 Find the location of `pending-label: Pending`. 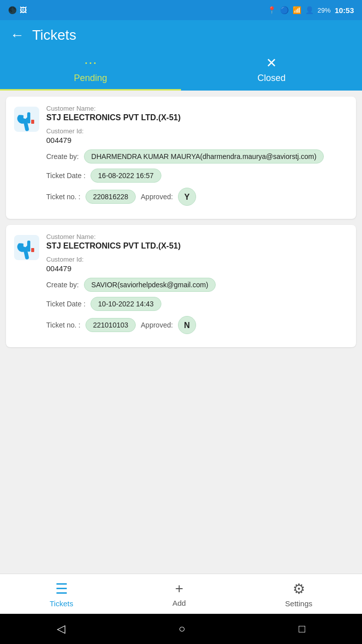

pending-label: Pending is located at coordinates (90, 78).